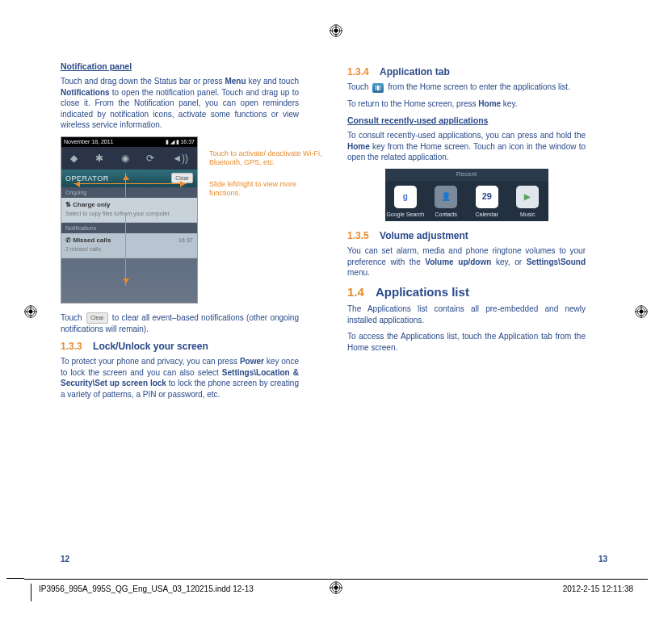 The width and height of the screenshot is (672, 624). What do you see at coordinates (74, 158) in the screenshot?
I see `wifi-icon: ◆` at bounding box center [74, 158].